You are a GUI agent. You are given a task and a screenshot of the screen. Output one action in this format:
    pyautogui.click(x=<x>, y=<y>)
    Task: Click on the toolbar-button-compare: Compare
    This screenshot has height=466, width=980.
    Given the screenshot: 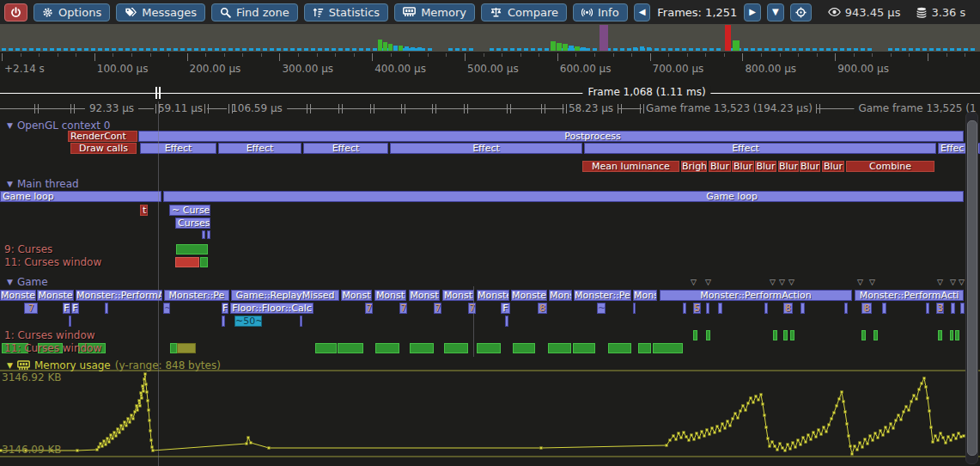 What is the action you would take?
    pyautogui.click(x=524, y=12)
    